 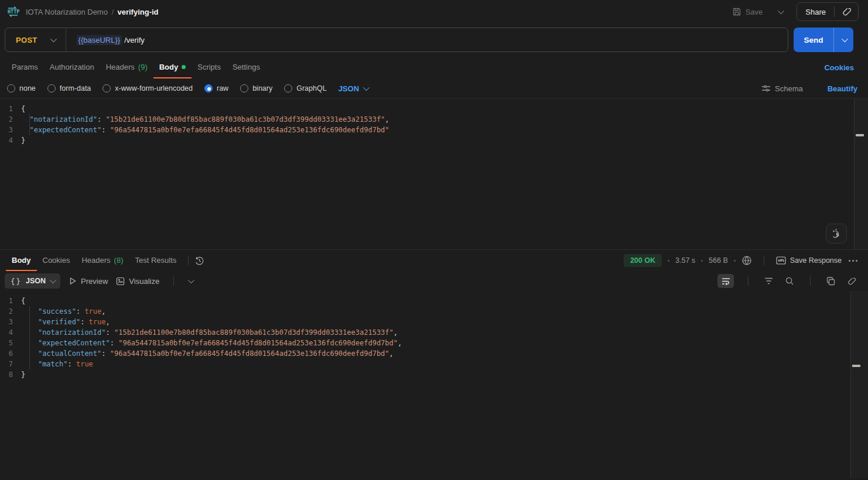 What do you see at coordinates (33, 281) in the screenshot?
I see `response-format-select: {} JSON` at bounding box center [33, 281].